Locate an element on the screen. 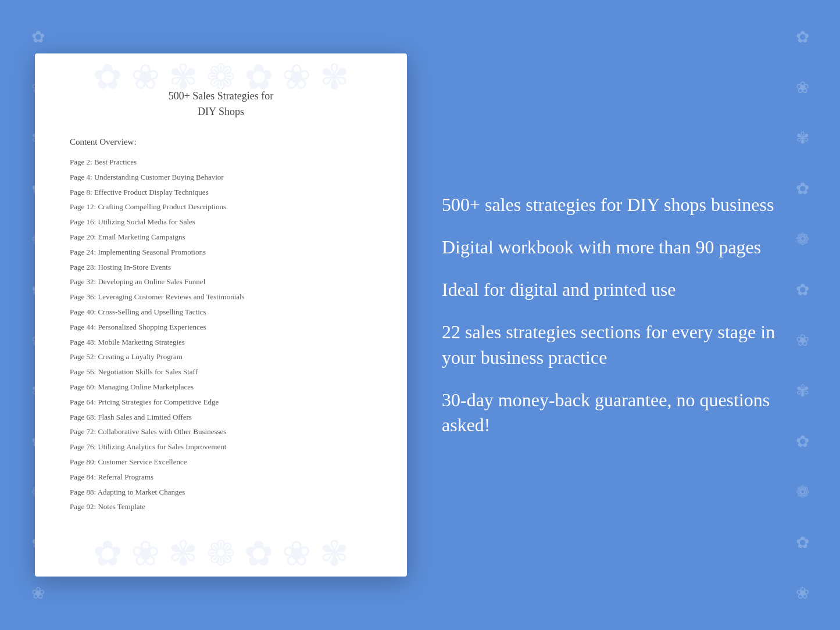 Image resolution: width=840 pixels, height=630 pixels. feature-block-1: 500+ sales strategies for DIY shops busi… is located at coordinates (623, 205).